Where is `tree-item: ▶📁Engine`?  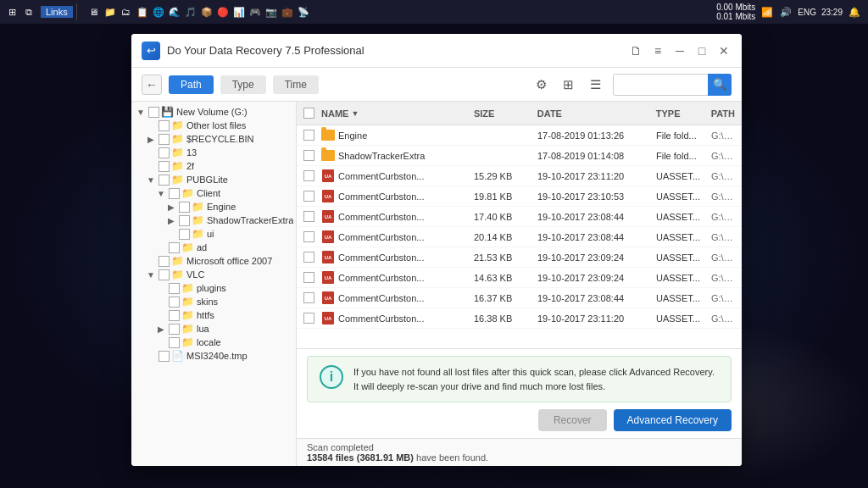 tree-item: ▶📁Engine is located at coordinates (214, 207).